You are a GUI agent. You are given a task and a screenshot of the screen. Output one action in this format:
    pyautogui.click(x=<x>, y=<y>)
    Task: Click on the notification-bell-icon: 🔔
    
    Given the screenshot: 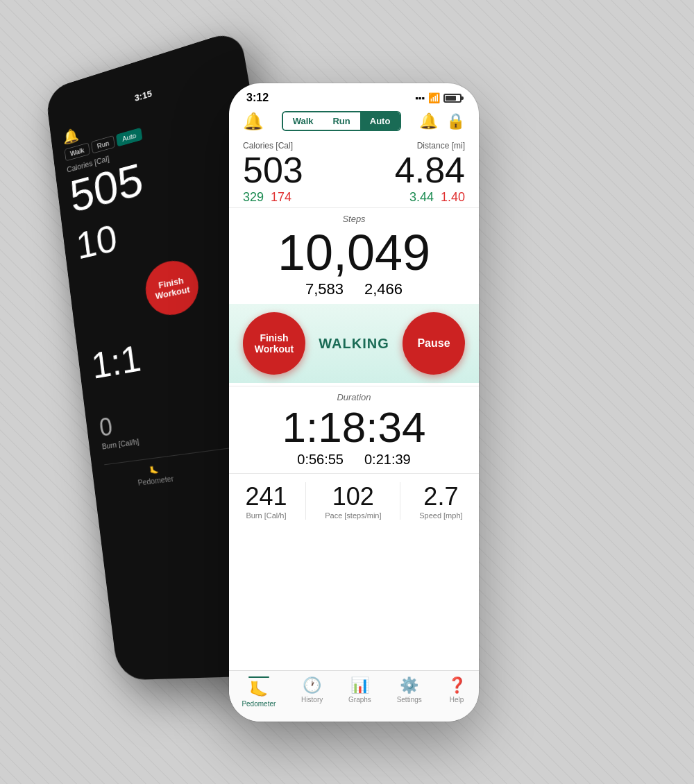 What is the action you would take?
    pyautogui.click(x=429, y=121)
    